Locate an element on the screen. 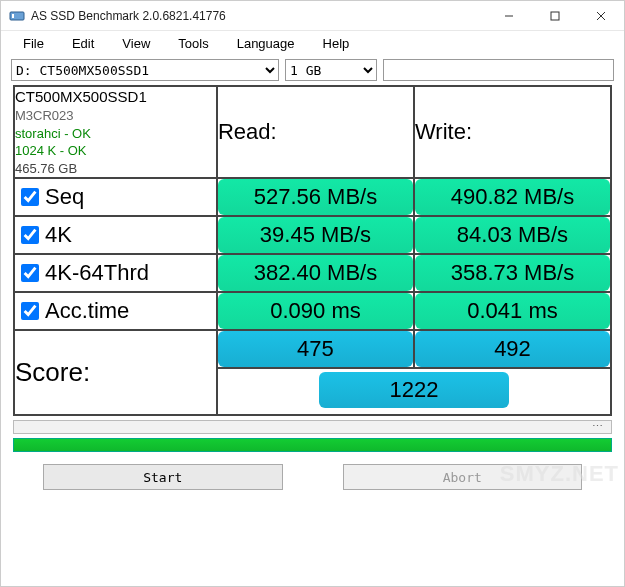 This screenshot has width=625, height=587. acc-read-value: 0.090 ms is located at coordinates (316, 311).